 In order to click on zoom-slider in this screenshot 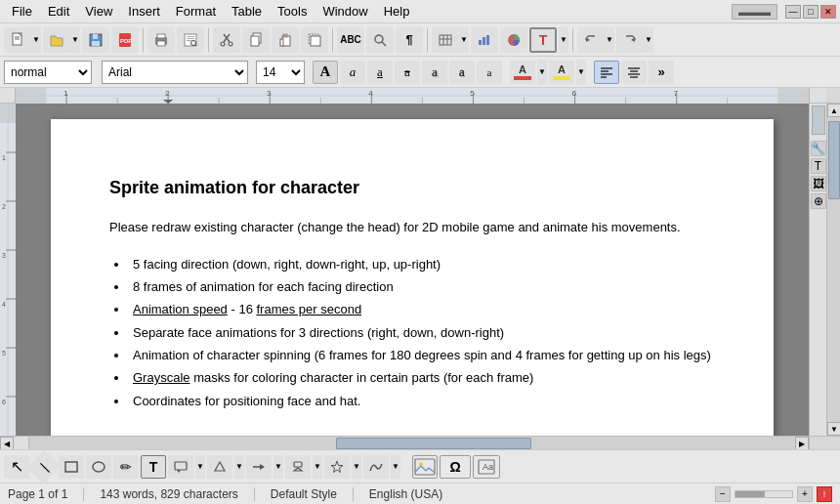, I will do `click(764, 494)`.